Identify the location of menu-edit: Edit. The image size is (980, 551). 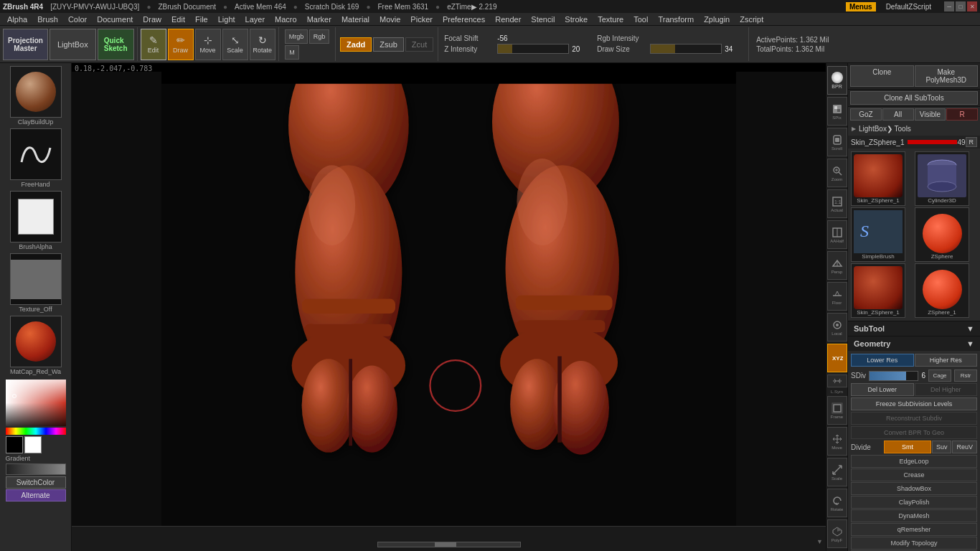
(178, 19).